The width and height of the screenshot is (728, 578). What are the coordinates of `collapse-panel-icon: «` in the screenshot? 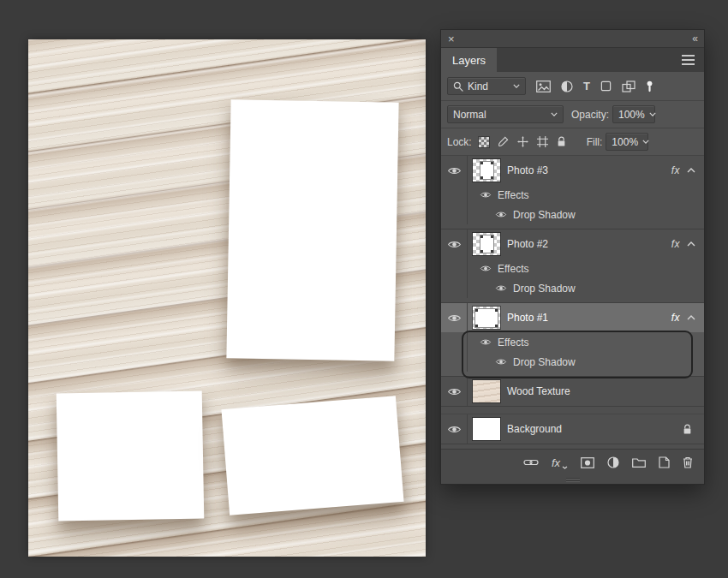 It's located at (695, 39).